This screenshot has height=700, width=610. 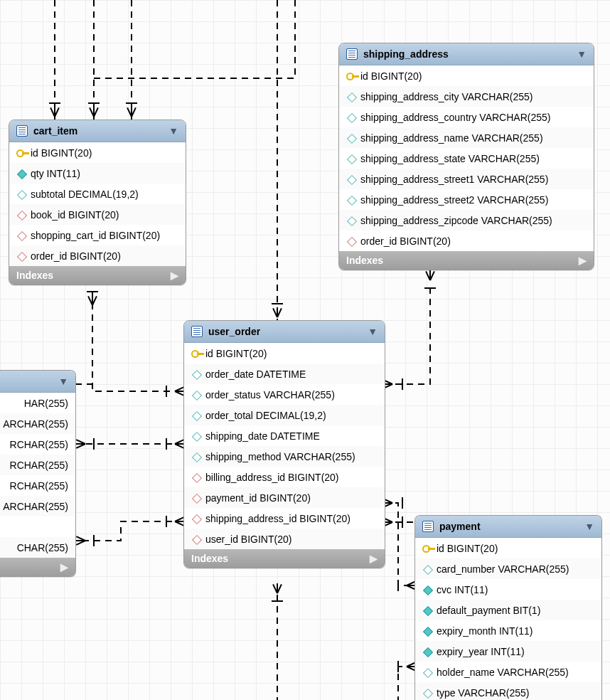 I want to click on table-header: cart_item ▼, so click(x=97, y=131).